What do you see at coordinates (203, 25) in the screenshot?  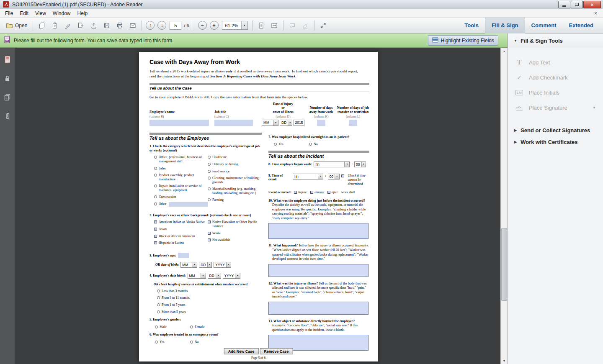 I see `zoom-out-button: −` at bounding box center [203, 25].